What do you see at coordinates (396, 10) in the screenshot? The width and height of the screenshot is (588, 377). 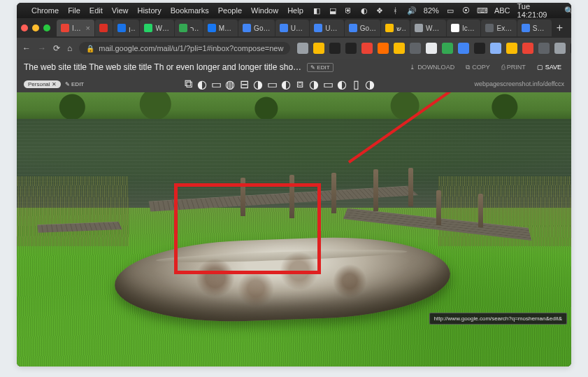 I see `bluetooth-icon: ᚼ` at bounding box center [396, 10].